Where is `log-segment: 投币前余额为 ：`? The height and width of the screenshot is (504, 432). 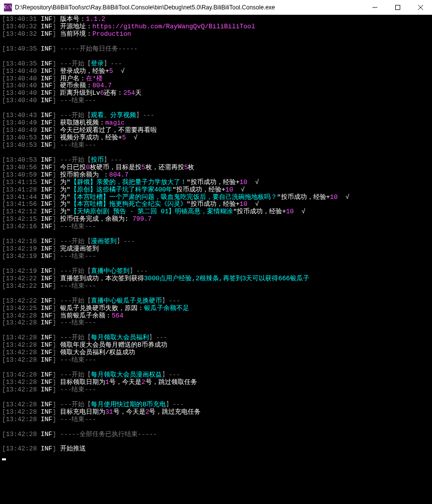
log-segment: 投币前余额为 ： is located at coordinates (84, 175).